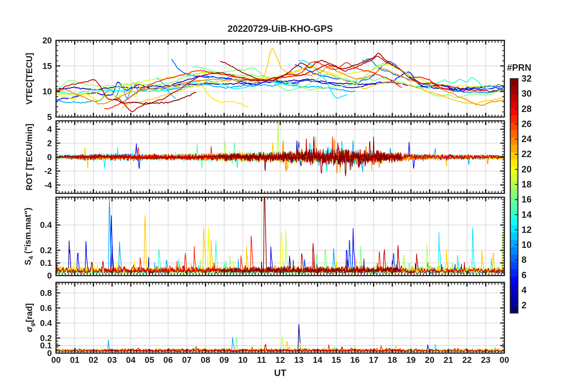 This screenshot has width=561, height=392. Describe the element at coordinates (526, 185) in the screenshot. I see `colorbar-tick-label: 18` at that location.